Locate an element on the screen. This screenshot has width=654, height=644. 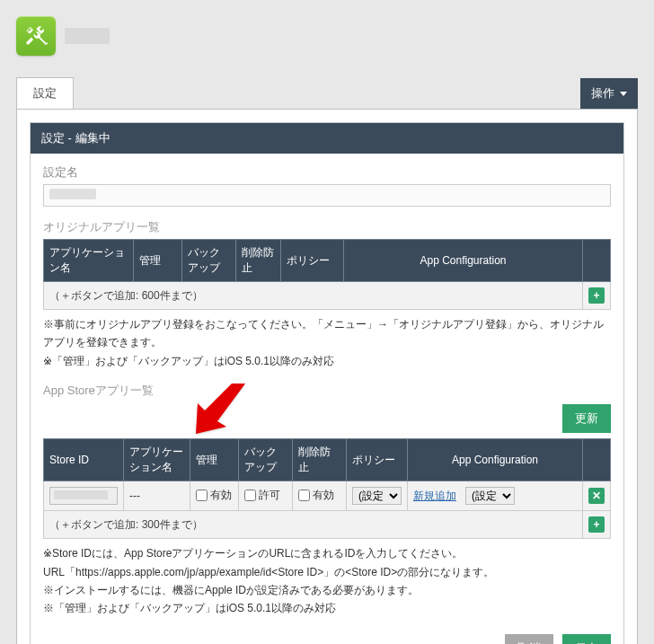
delete-protect-checkbox: 有効 is located at coordinates (316, 496).